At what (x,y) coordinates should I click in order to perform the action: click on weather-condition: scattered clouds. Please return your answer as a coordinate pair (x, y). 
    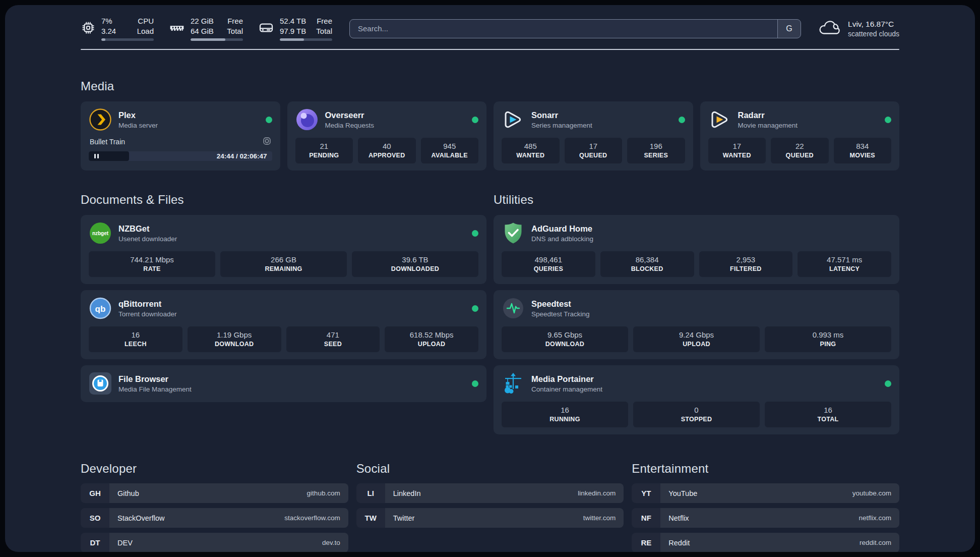
    Looking at the image, I should click on (874, 34).